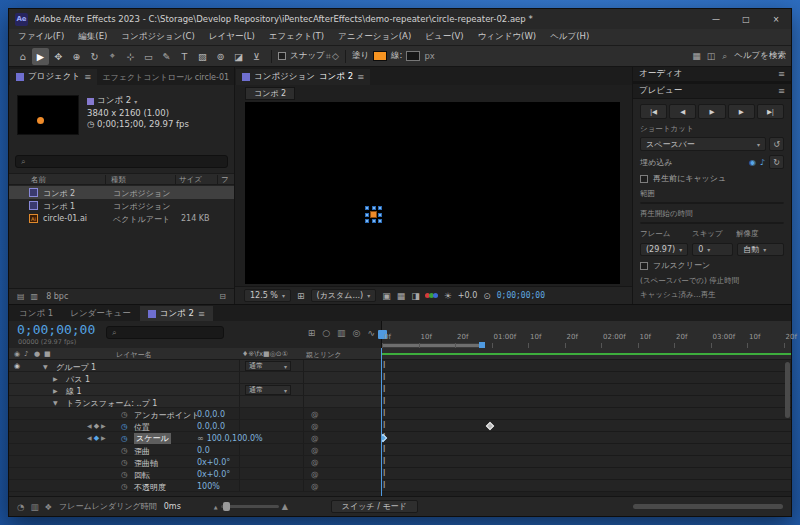  Describe the element at coordinates (490, 426) in the screenshot. I see `keyframe-diamond` at that location.